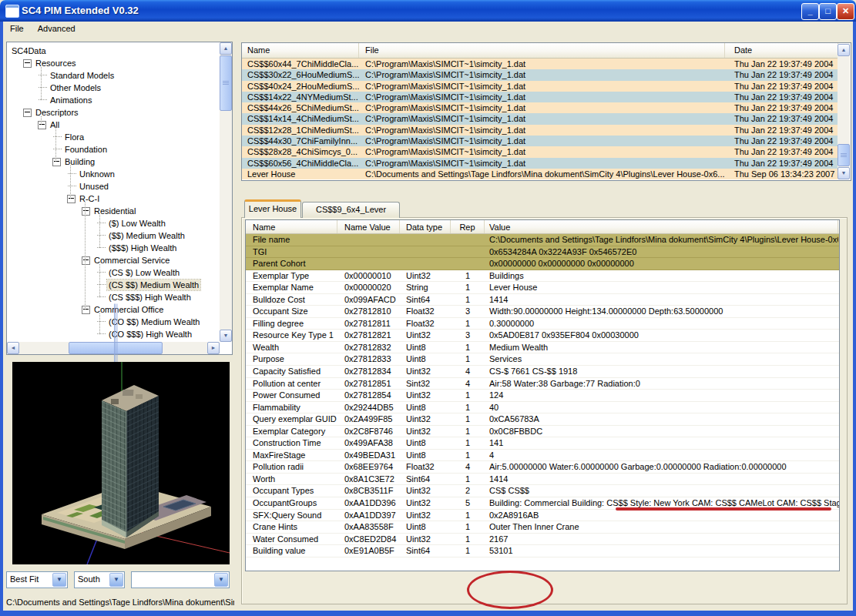 Image resolution: width=856 pixels, height=616 pixels. Describe the element at coordinates (113, 174) in the screenshot. I see `tree-item-unknown: Unknown` at that location.